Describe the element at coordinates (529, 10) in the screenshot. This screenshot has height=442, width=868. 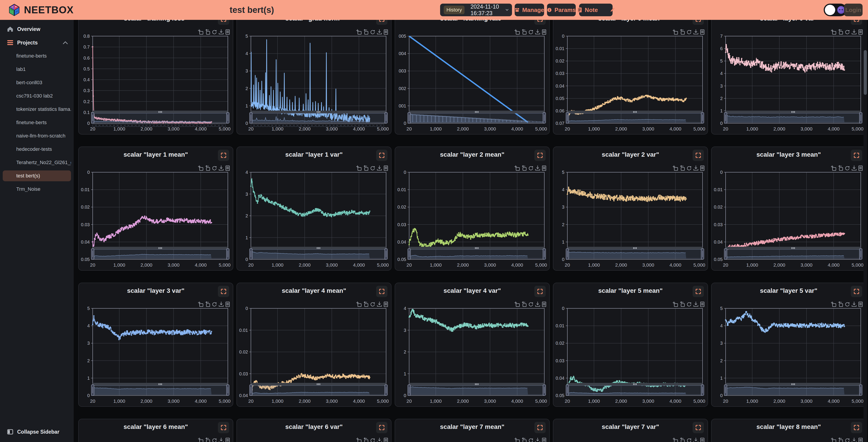
I see `manage-button: Manage` at that location.